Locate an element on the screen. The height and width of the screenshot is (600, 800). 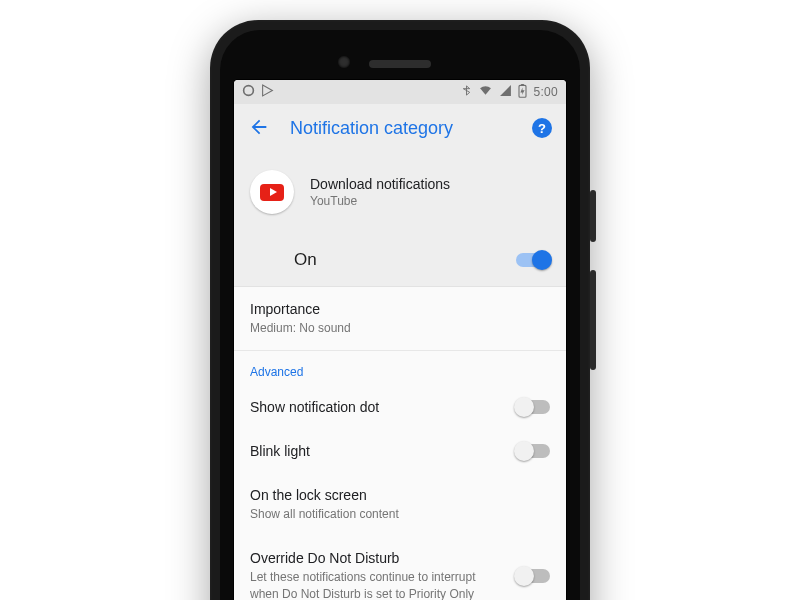
blink-row: Blink light is located at coordinates (400, 451).